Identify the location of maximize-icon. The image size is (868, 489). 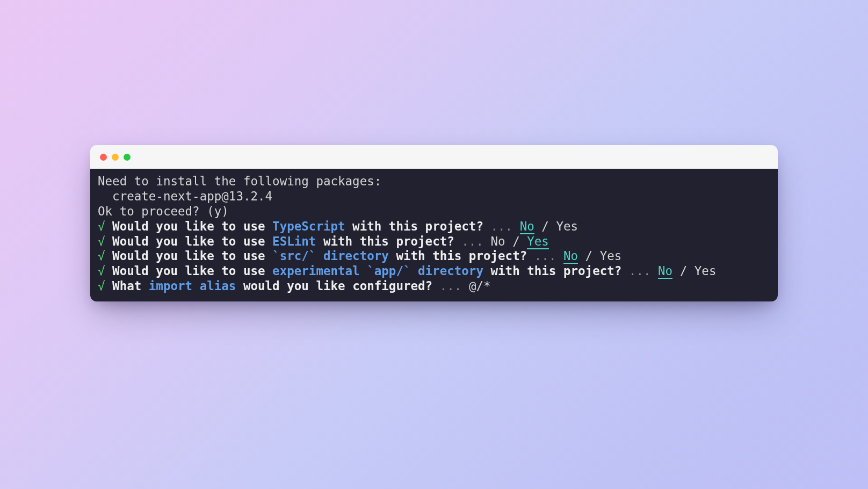
(127, 157).